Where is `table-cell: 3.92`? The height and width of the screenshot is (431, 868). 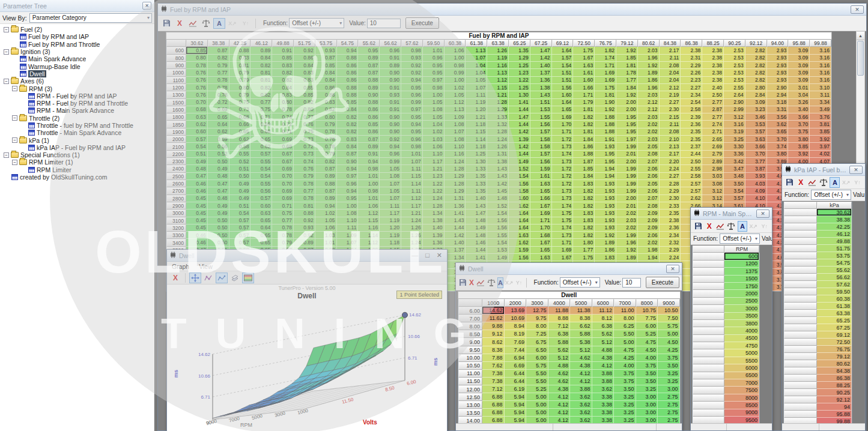
table-cell: 3.92 is located at coordinates (821, 139).